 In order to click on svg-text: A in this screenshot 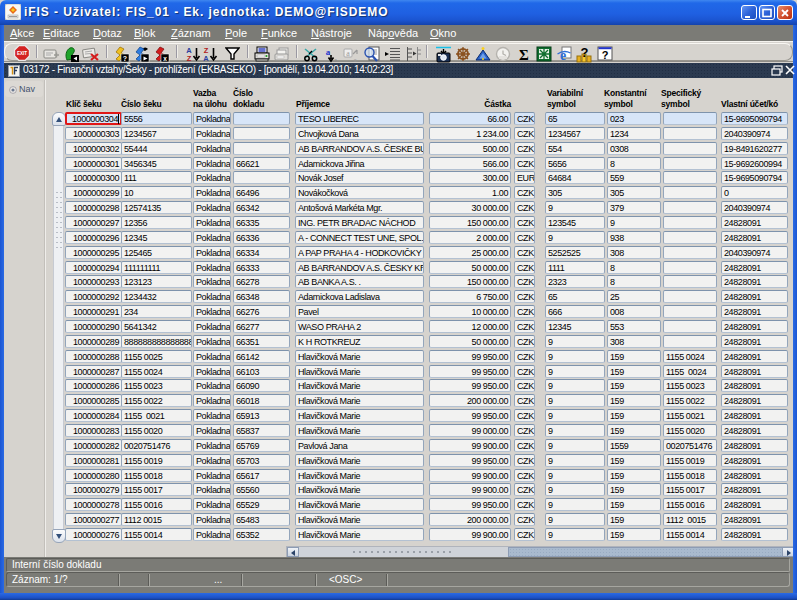, I will do `click(206, 58)`.